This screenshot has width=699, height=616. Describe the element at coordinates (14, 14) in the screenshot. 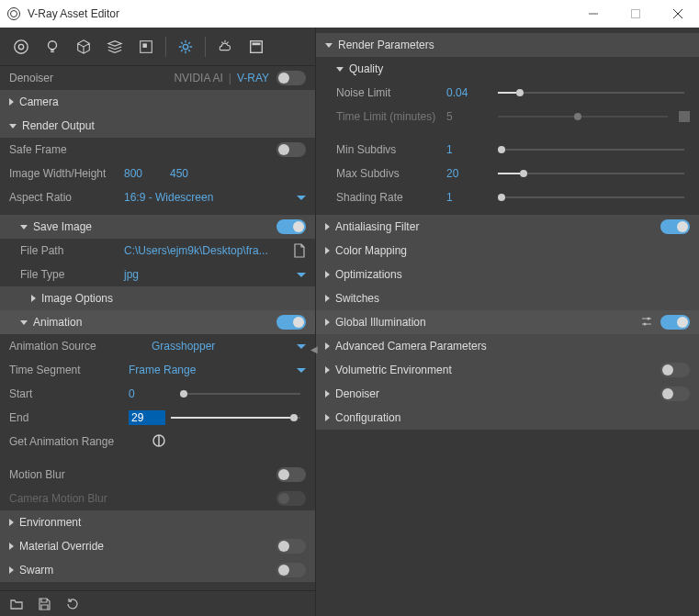

I see `app-logo-icon` at that location.